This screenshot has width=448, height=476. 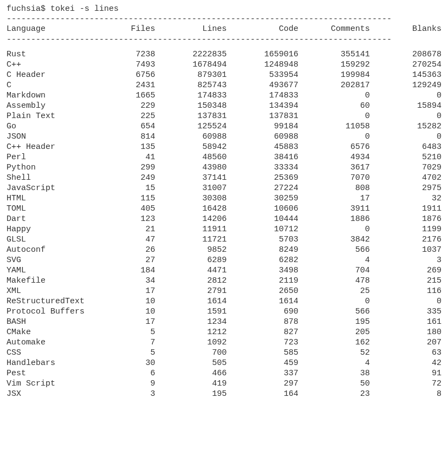 What do you see at coordinates (406, 29) in the screenshot?
I see `header-blanks: Blanks` at bounding box center [406, 29].